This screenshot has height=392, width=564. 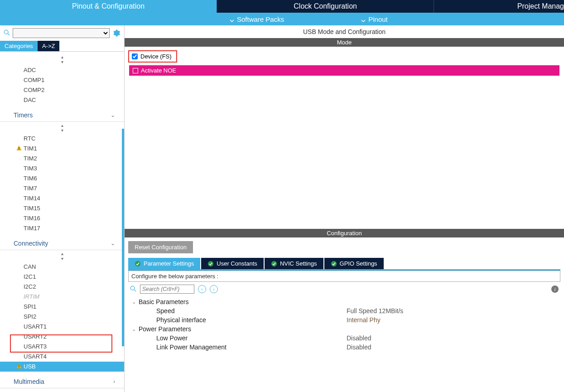 What do you see at coordinates (164, 302) in the screenshot?
I see `group-basic-label: Basic Parameters` at bounding box center [164, 302].